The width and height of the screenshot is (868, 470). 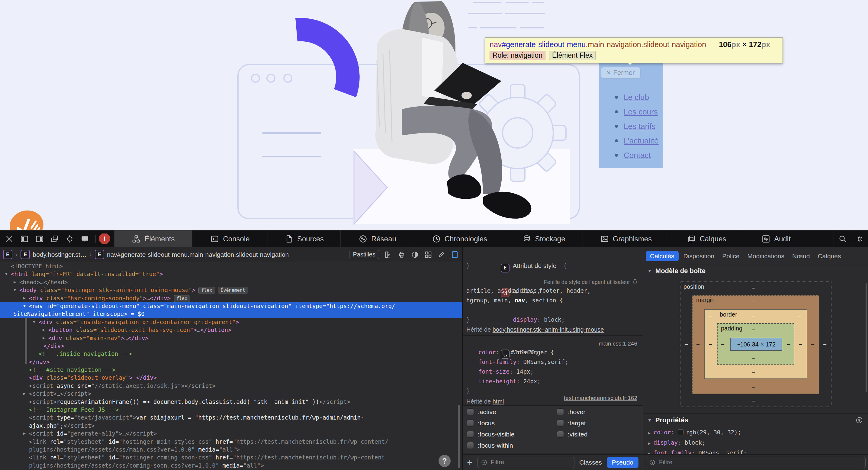 What do you see at coordinates (231, 354) in the screenshot?
I see `dom-node: <!-- .inside-navigation -->` at bounding box center [231, 354].